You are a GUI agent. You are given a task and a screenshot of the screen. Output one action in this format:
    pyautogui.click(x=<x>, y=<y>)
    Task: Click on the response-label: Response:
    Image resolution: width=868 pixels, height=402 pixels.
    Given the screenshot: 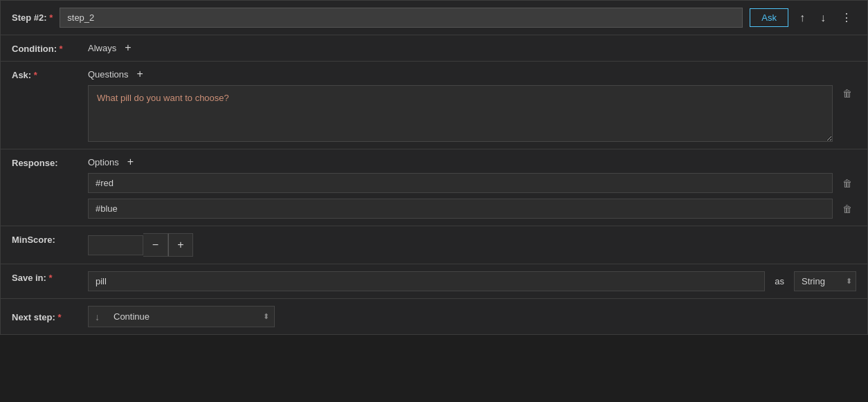 What is the action you would take?
    pyautogui.click(x=46, y=162)
    